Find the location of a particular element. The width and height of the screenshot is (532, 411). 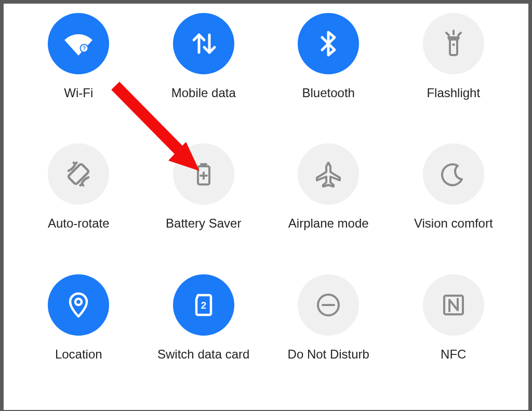

tile-battery-saver: Battery Saver is located at coordinates (204, 209).